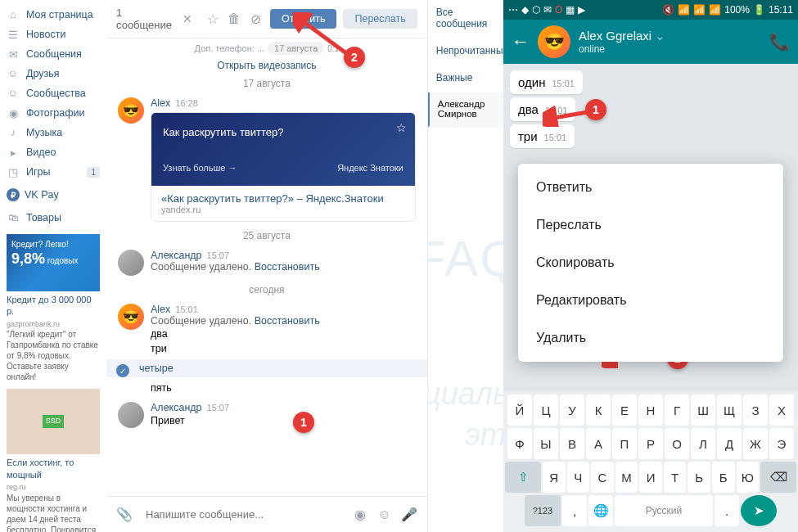  Describe the element at coordinates (234, 19) in the screenshot. I see `trash-icon: 🗑` at that location.